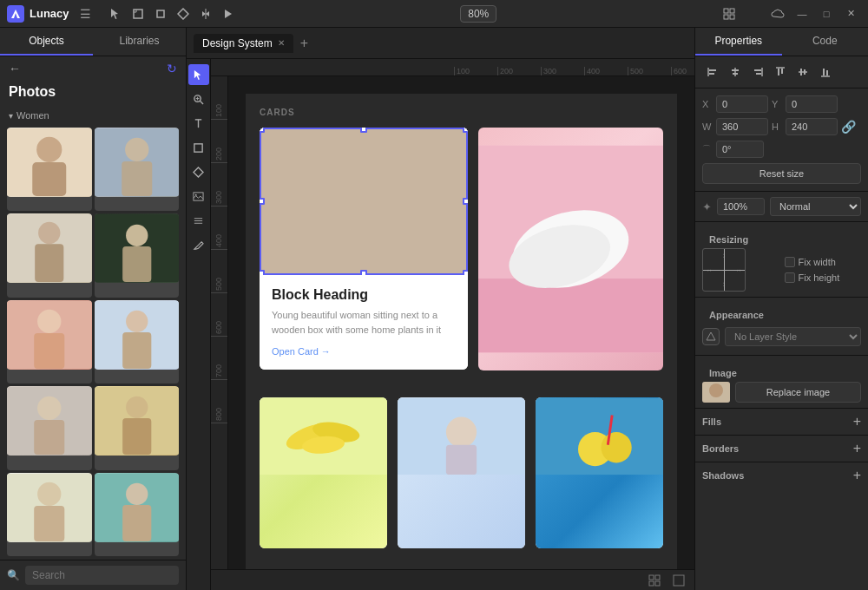 The height and width of the screenshot is (590, 868). I want to click on align-top-btn, so click(780, 72).